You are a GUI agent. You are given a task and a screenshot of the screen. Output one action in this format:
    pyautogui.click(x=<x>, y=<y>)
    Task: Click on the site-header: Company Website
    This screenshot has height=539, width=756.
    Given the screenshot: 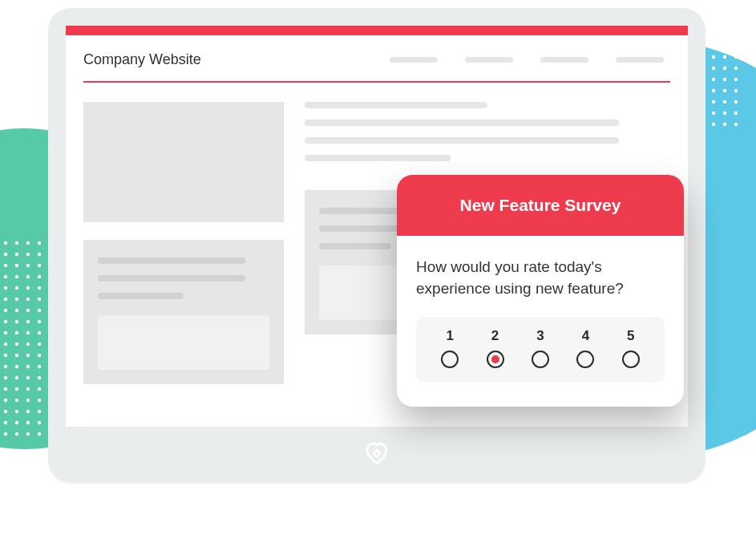 What is the action you would take?
    pyautogui.click(x=377, y=58)
    